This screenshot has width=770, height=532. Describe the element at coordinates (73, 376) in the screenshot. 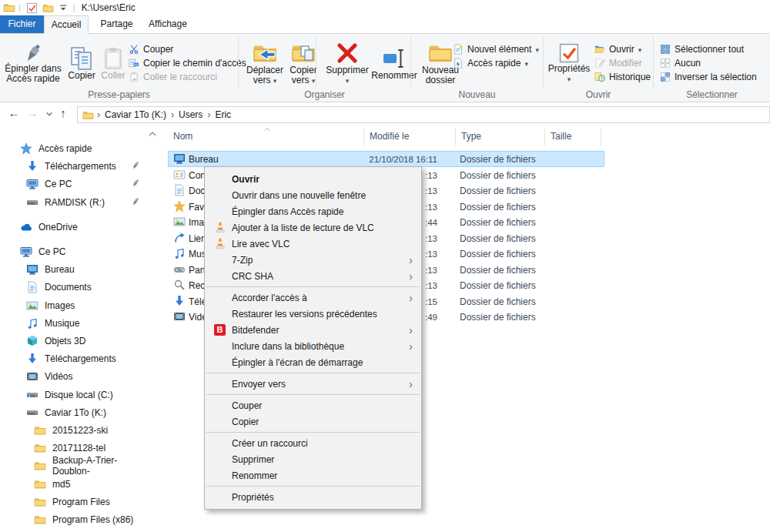

I see `sidebar-item-videos: Vidéos` at that location.